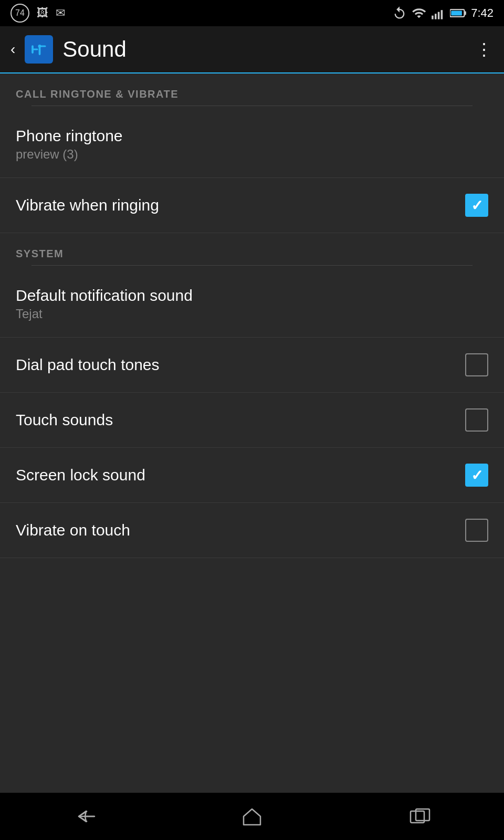 Image resolution: width=504 pixels, height=840 pixels. What do you see at coordinates (97, 94) in the screenshot?
I see `section-header-call-ringtone-label: CALL RINGTONE & VIBRATE` at bounding box center [97, 94].